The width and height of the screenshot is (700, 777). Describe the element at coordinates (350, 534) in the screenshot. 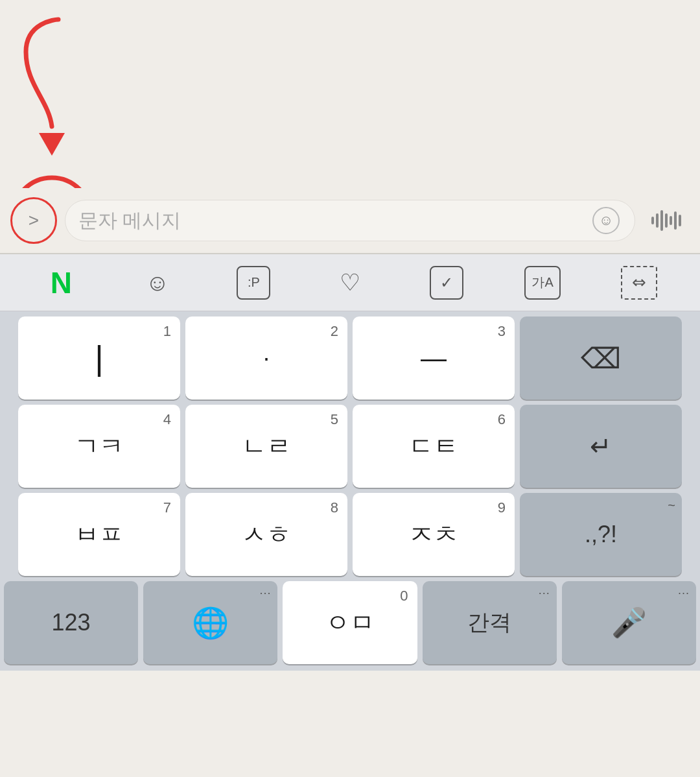

I see `key-row-3: 7 ㅂㅍ 8 ㅅㅎ 9 ㅈㅊ ~ .,?!` at that location.